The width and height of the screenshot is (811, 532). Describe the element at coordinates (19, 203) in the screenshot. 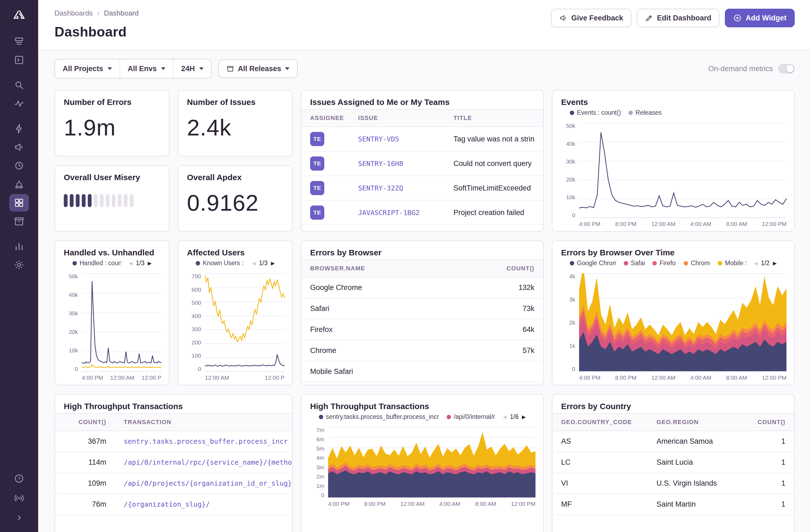

I see `dashboards-icon` at that location.